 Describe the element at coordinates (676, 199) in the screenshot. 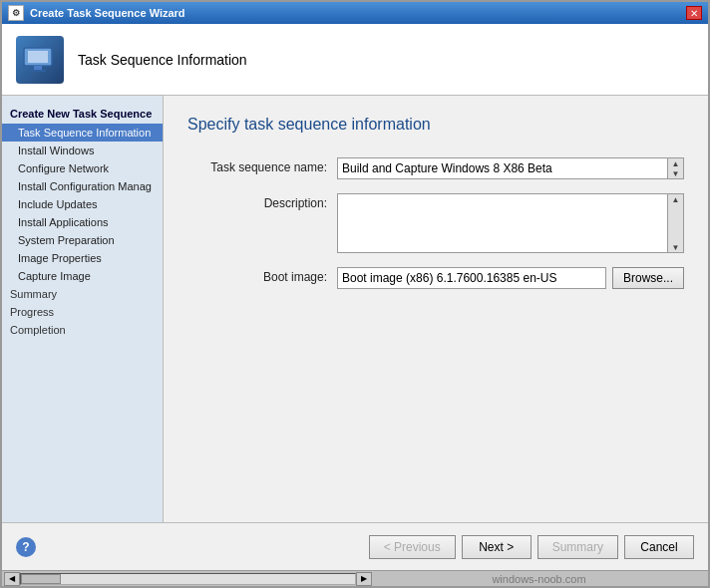

I see `desc-scroll-up: ▲` at that location.